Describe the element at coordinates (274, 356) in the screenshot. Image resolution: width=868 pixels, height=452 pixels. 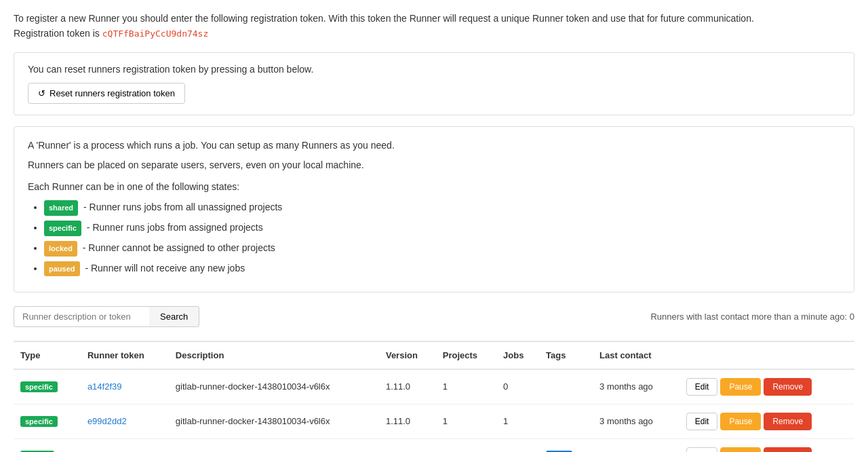
I see `col-description: Description` at that location.